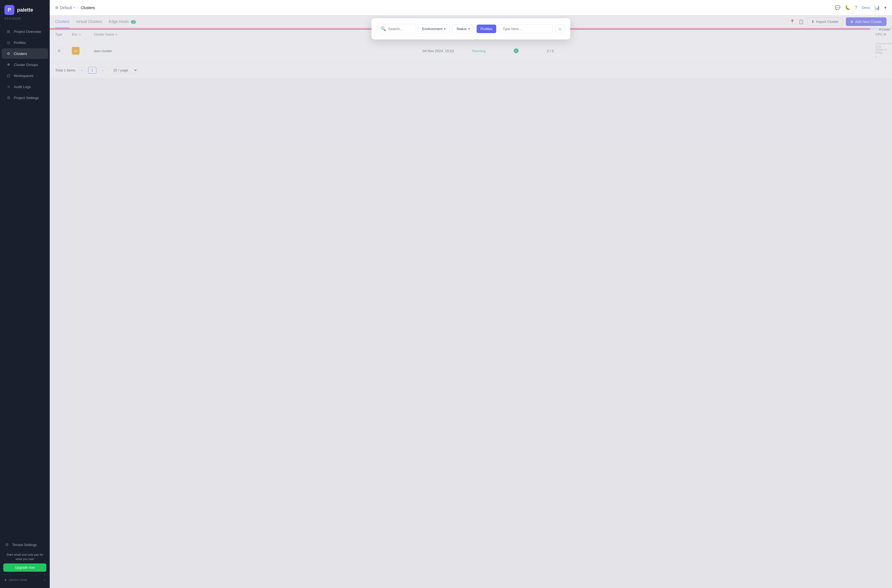 This screenshot has height=588, width=892. Describe the element at coordinates (25, 64) in the screenshot. I see `sidebar-item-cluster-groups: ❖ Cluster Groups` at that location.